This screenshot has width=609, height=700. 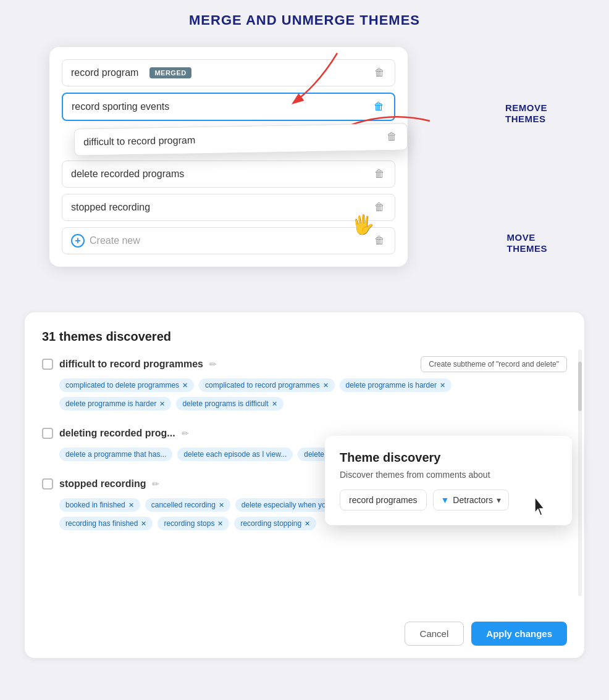 I want to click on discovery-title: Theme discovery, so click(x=448, y=458).